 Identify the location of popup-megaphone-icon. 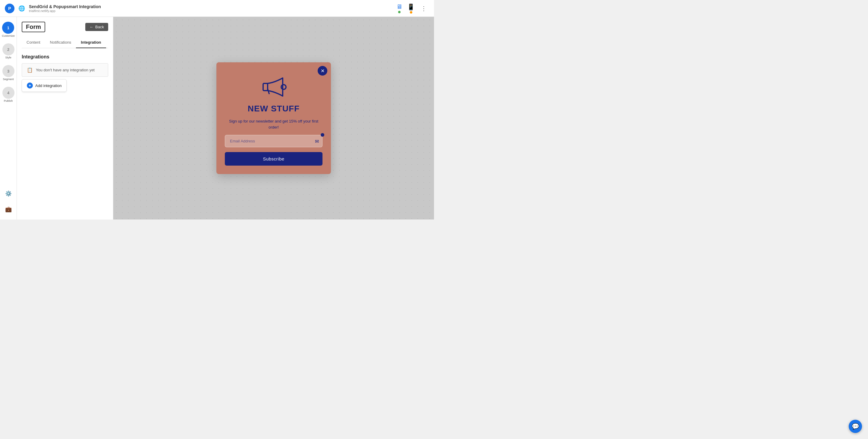
(274, 86).